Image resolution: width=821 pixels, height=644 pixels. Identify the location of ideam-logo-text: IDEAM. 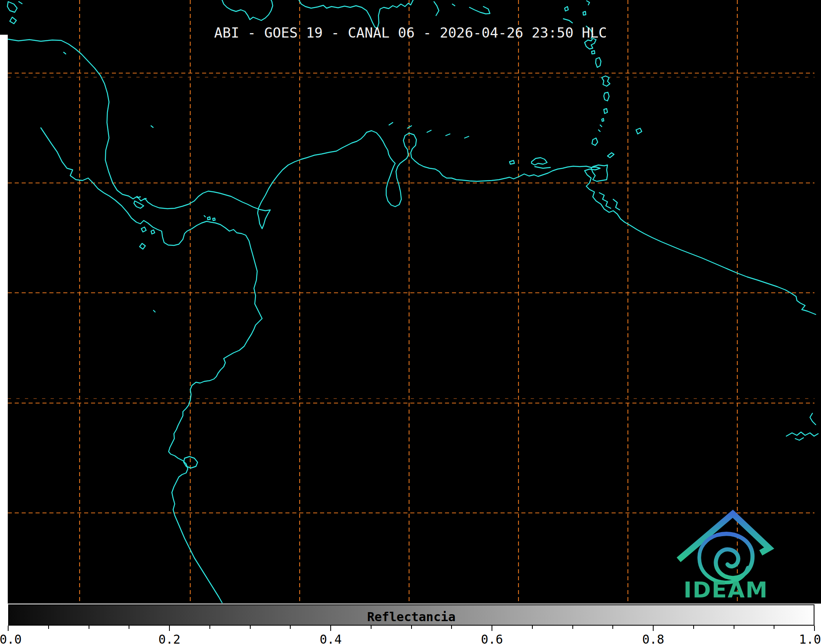
(726, 590).